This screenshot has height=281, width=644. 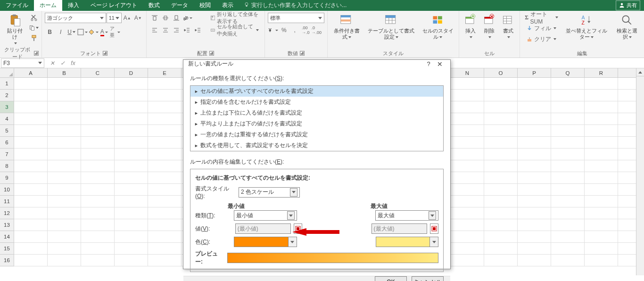 What do you see at coordinates (7, 84) in the screenshot?
I see `row-header: 1` at bounding box center [7, 84].